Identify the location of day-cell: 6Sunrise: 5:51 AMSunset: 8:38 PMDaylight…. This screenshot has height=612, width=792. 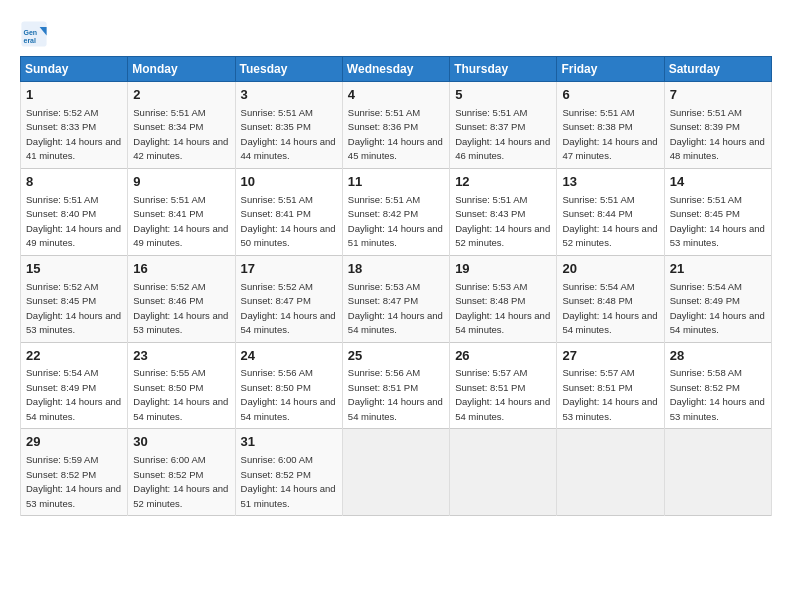
(610, 126).